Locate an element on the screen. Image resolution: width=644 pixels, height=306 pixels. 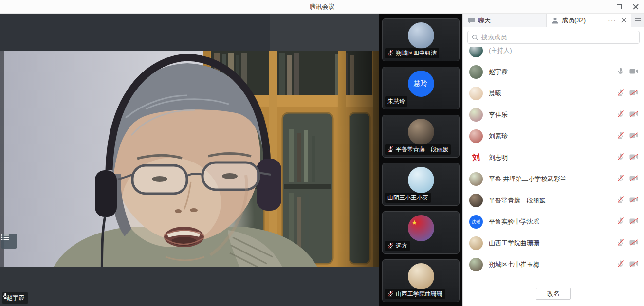
member-name: (主持人) is located at coordinates (553, 51).